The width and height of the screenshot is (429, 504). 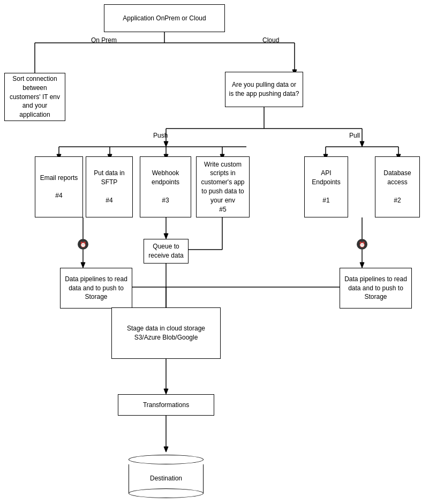 What do you see at coordinates (326, 186) in the screenshot?
I see `api-endpoints-label: API Endpoints#1` at bounding box center [326, 186].